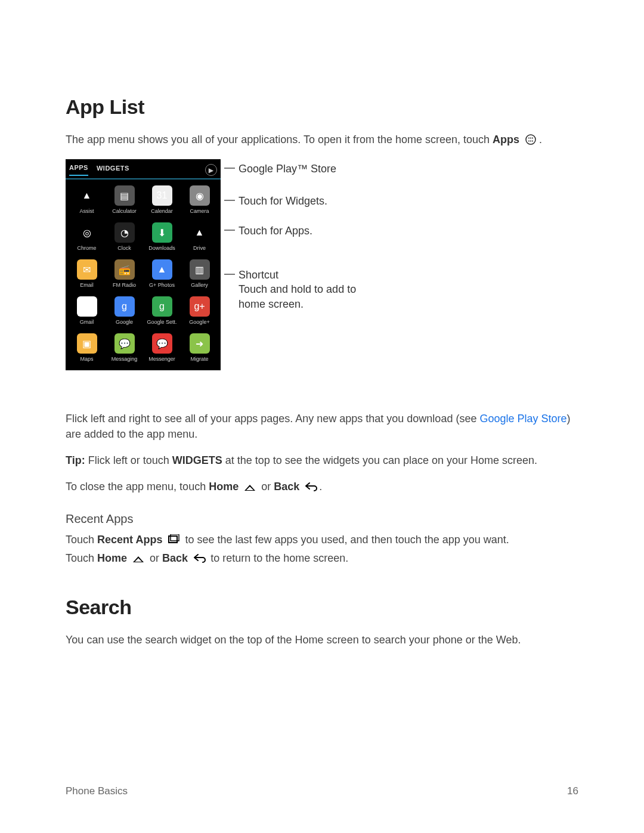 Image resolution: width=644 pixels, height=833 pixels. What do you see at coordinates (540, 140) in the screenshot?
I see `intro-post: .` at bounding box center [540, 140].